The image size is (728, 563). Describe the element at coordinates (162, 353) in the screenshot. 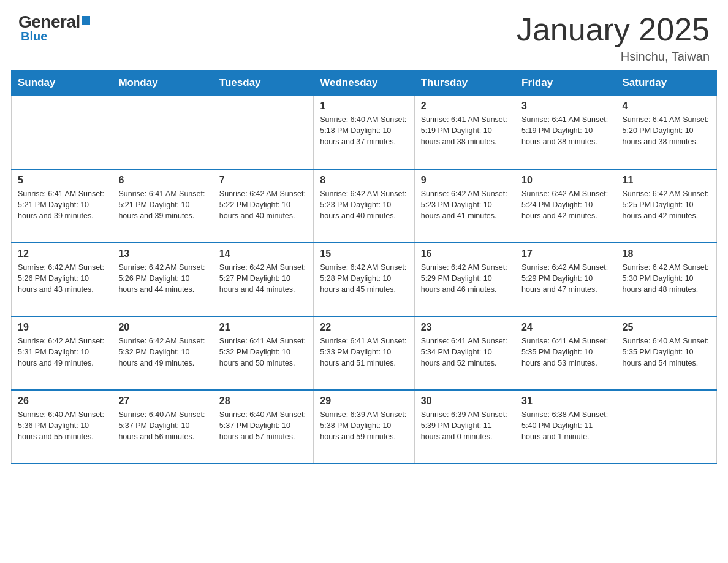

I see `calendar-cell: 20Sunrise: 6:42 AM Sunset: 5:32 PM Dayli…` at that location.